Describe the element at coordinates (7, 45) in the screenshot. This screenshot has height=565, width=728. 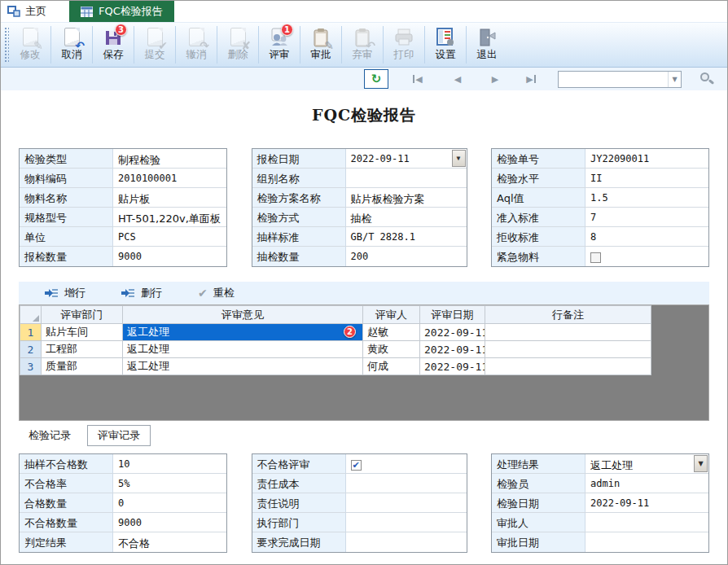
I see `toolbar-grip` at that location.